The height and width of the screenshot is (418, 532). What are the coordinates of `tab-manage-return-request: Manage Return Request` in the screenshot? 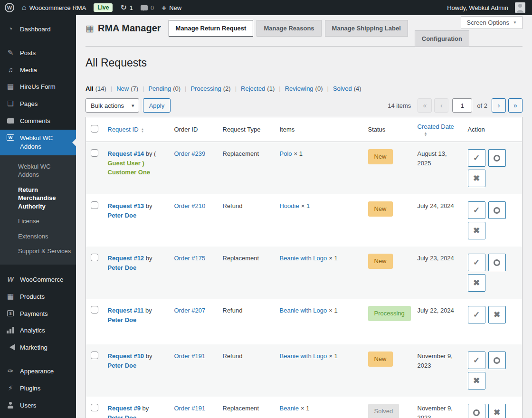 It's located at (211, 28).